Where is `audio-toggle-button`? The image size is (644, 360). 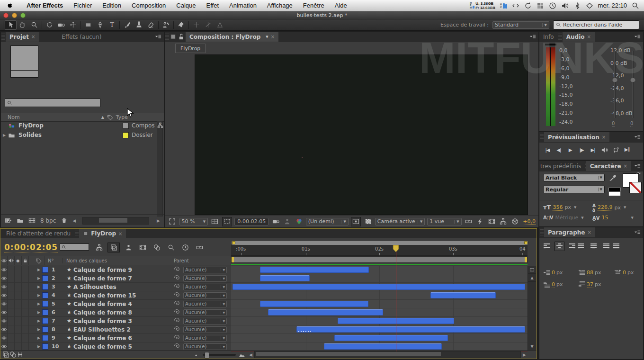
audio-toggle-button is located at coordinates (604, 150).